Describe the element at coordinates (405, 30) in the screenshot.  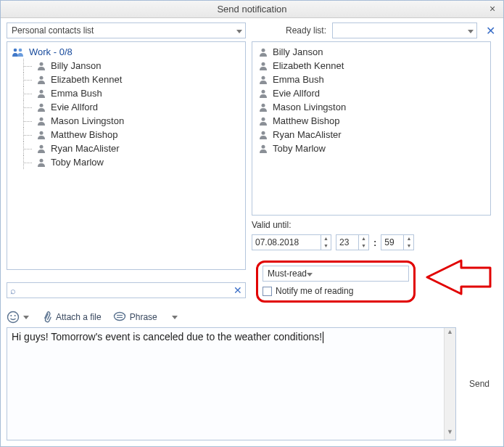
I see `ready-list-dropdown` at that location.